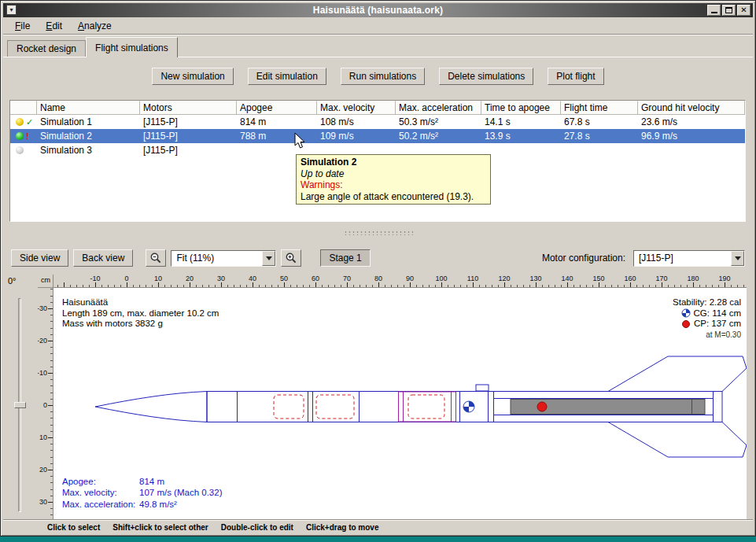 The image size is (756, 542). I want to click on back-view-button: Back view, so click(103, 258).